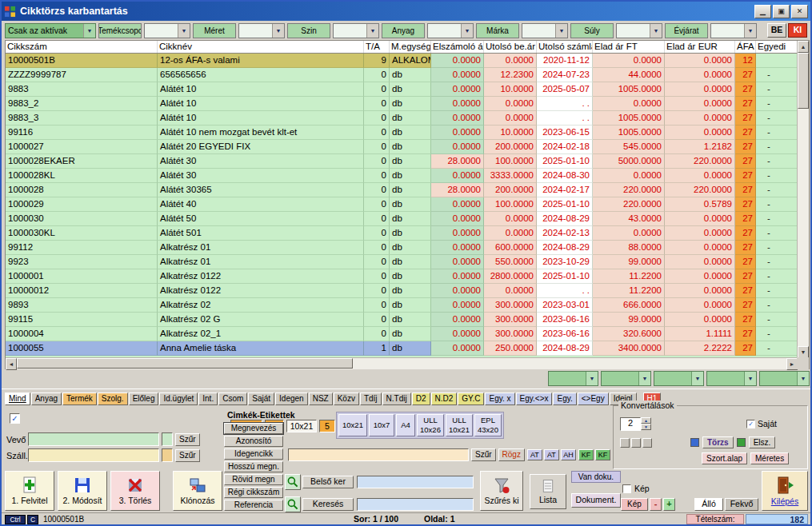 Image resolution: width=812 pixels, height=526 pixels. Describe the element at coordinates (402, 349) in the screenshot. I see `table-row: 1000055Anna Amelie táska1db0.0000250.000…` at that location.